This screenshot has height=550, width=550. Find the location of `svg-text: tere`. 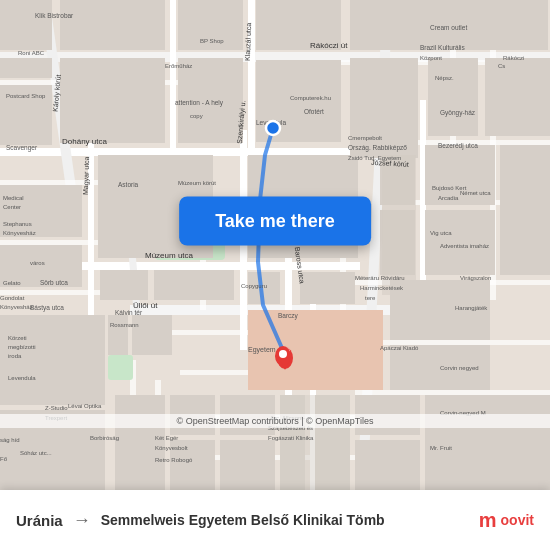

svg-text: tere is located at coordinates (370, 298).